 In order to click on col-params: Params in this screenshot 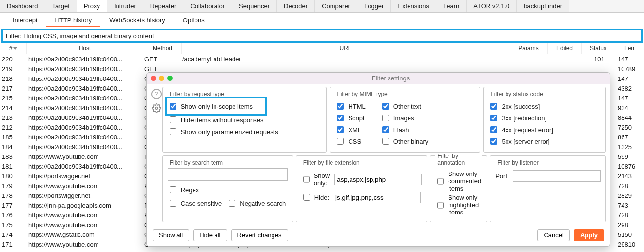, I will do `click(528, 48)`.